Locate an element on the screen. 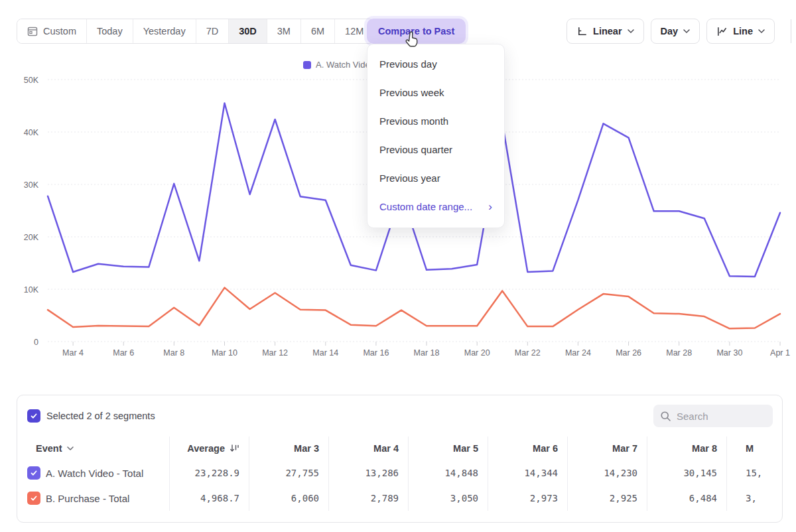 This screenshot has height=532, width=796. clipped-column-header: M is located at coordinates (755, 448).